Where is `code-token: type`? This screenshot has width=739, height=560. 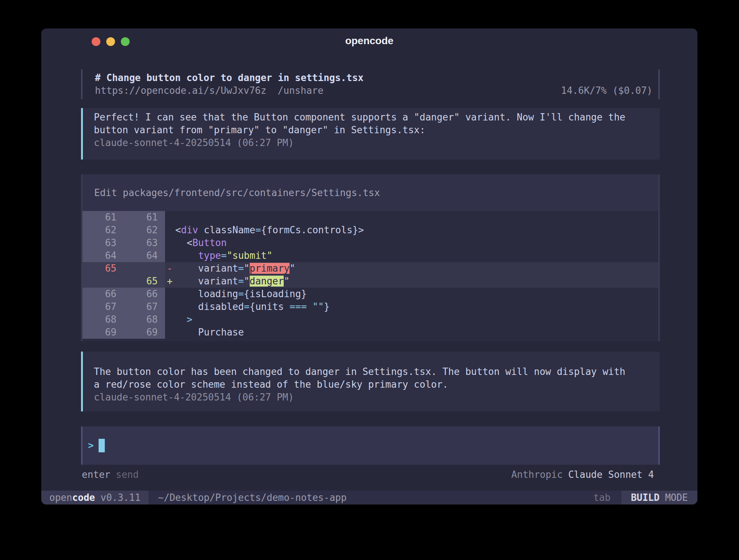 code-token: type is located at coordinates (210, 256).